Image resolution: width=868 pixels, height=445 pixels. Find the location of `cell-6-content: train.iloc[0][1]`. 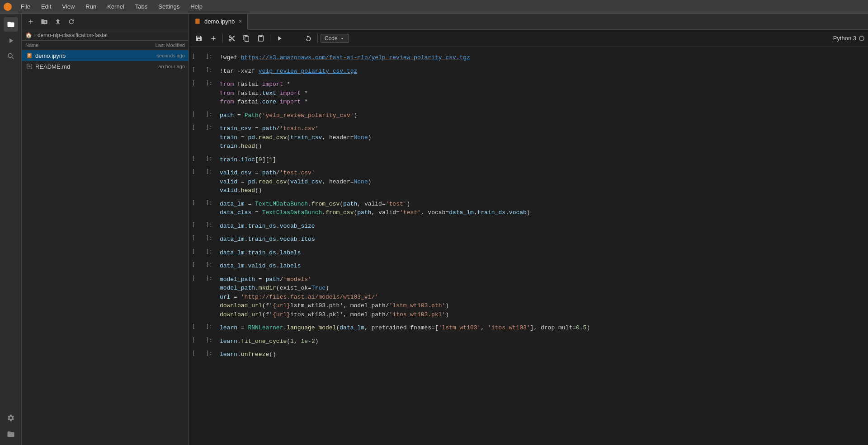

cell-6-content: train.iloc[0][1] is located at coordinates (542, 160).